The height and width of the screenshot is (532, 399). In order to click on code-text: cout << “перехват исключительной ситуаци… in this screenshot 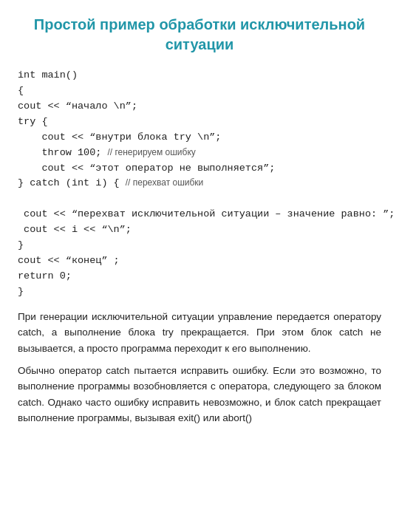, I will do `click(206, 214)`.